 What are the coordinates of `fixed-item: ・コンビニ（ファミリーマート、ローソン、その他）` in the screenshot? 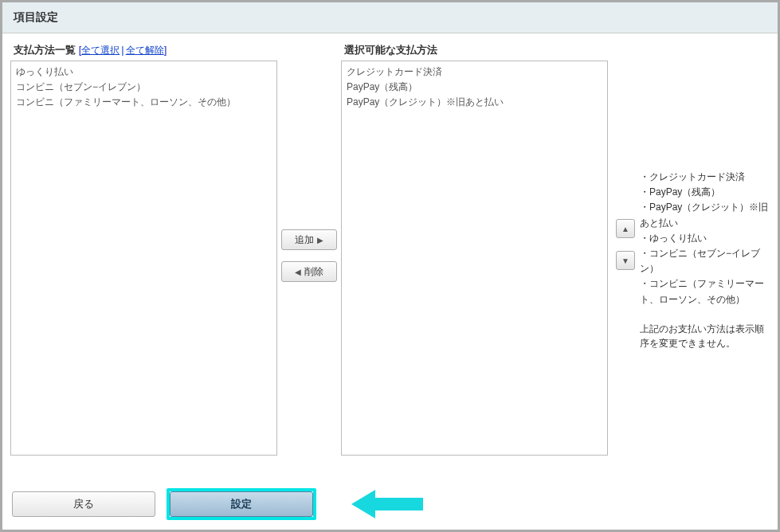 It's located at (704, 291).